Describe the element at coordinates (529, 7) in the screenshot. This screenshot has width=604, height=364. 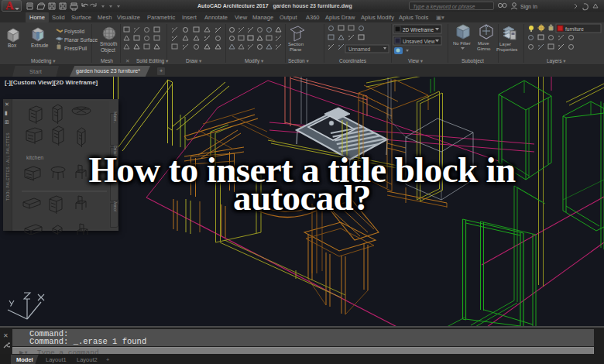
I see `svg-text: Sign In` at that location.